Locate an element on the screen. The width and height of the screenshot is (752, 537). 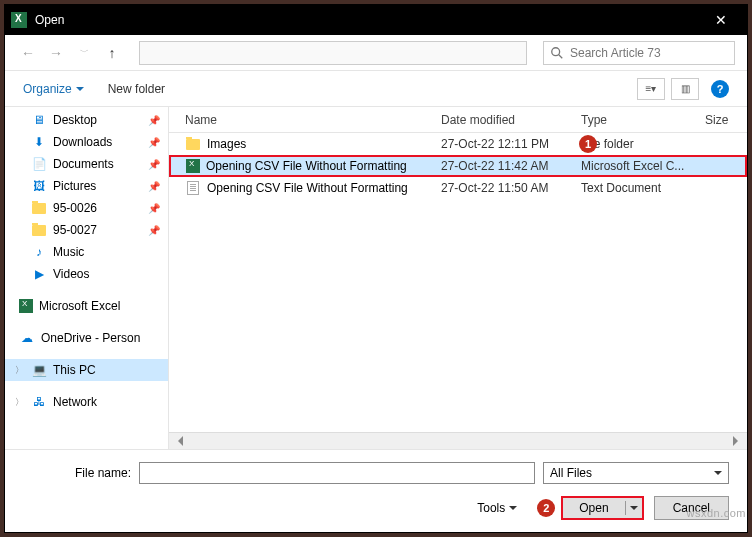
tree-network: 〉🖧Network is located at coordinates (86, 402).